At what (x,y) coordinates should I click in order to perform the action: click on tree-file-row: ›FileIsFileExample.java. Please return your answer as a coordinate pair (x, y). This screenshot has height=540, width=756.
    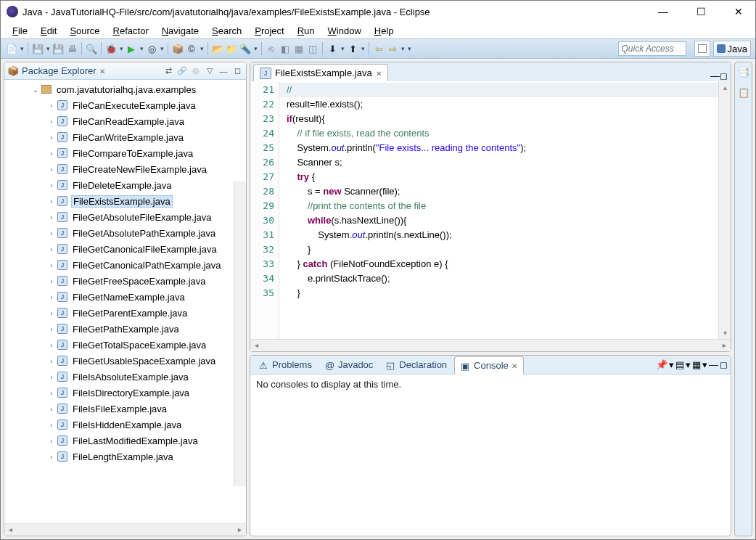
    Looking at the image, I should click on (128, 409).